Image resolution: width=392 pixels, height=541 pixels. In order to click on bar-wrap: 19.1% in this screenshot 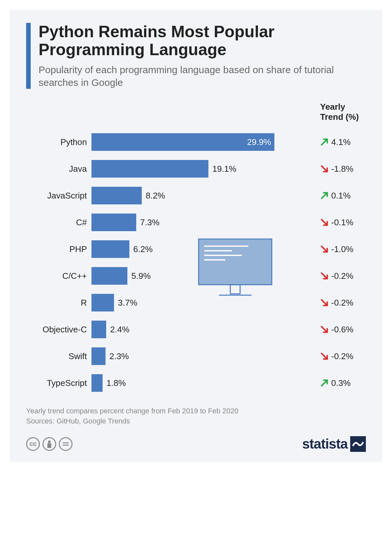, I will do `click(186, 169)`.